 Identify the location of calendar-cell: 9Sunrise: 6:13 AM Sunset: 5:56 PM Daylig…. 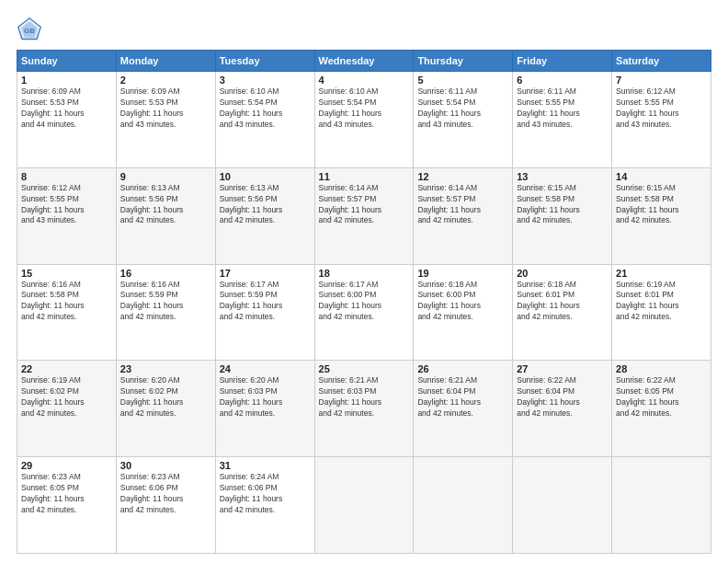
(165, 215).